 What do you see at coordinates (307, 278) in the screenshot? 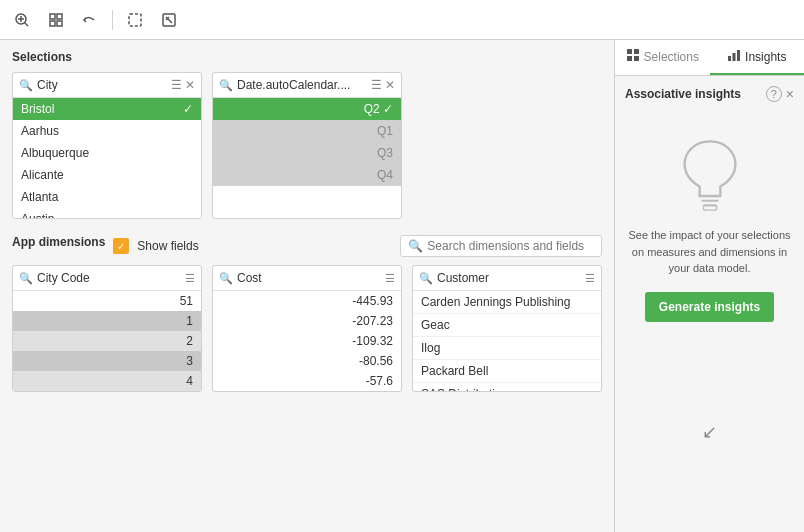
I see `cost-card-header: 🔍 Cost ☰` at bounding box center [307, 278].